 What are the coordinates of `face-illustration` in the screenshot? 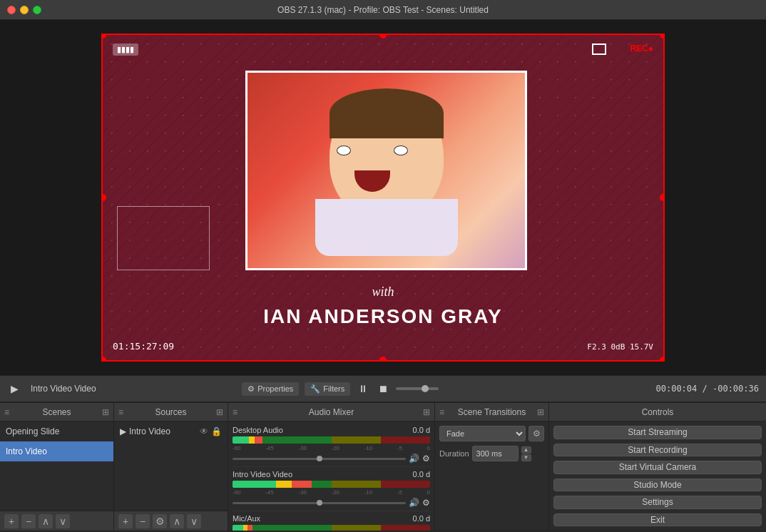 It's located at (387, 170).